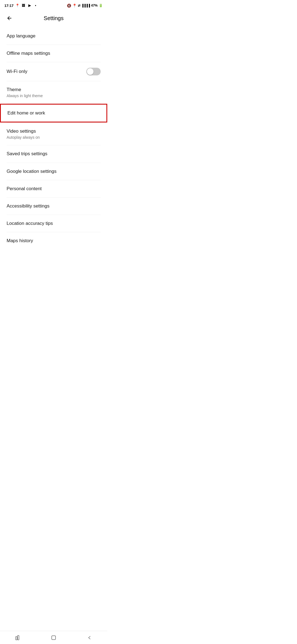 The width and height of the screenshot is (297, 644). What do you see at coordinates (23, 137) in the screenshot?
I see `video-settings-sublabel: Autoplay always on` at bounding box center [23, 137].